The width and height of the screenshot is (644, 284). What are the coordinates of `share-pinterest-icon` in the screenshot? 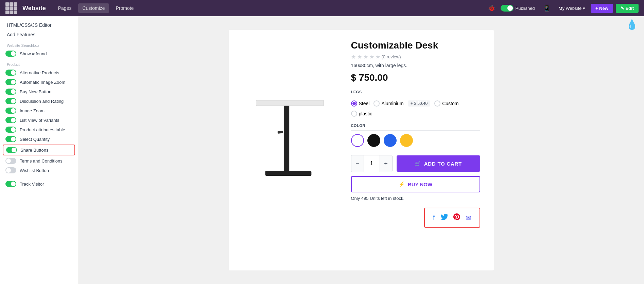 It's located at (457, 218).